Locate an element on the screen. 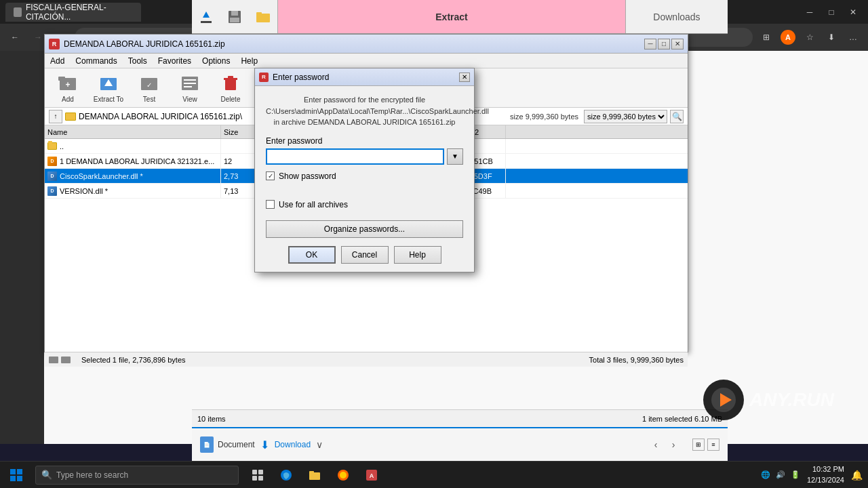 The image size is (868, 488). anyrun-logo is located at coordinates (724, 400).